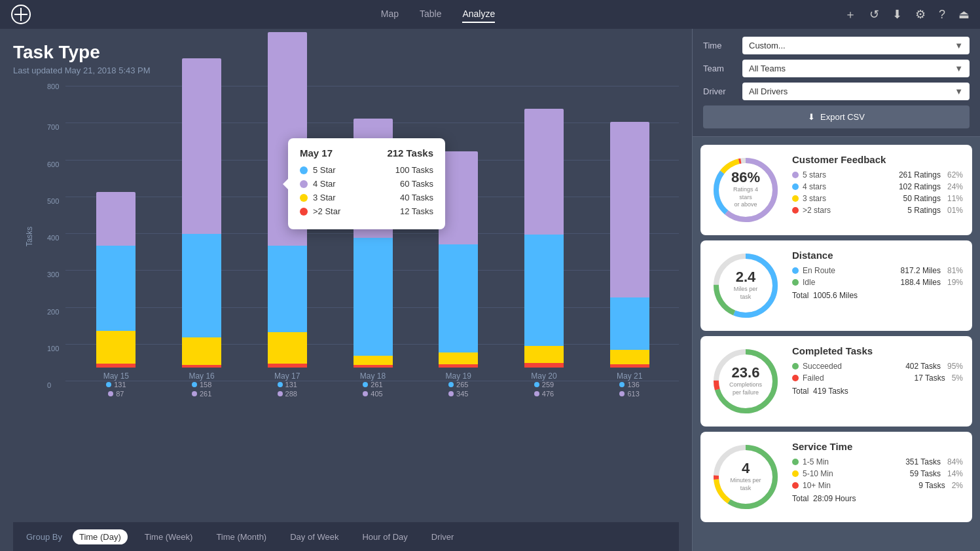  I want to click on nav-analyze: Analyze, so click(479, 14).